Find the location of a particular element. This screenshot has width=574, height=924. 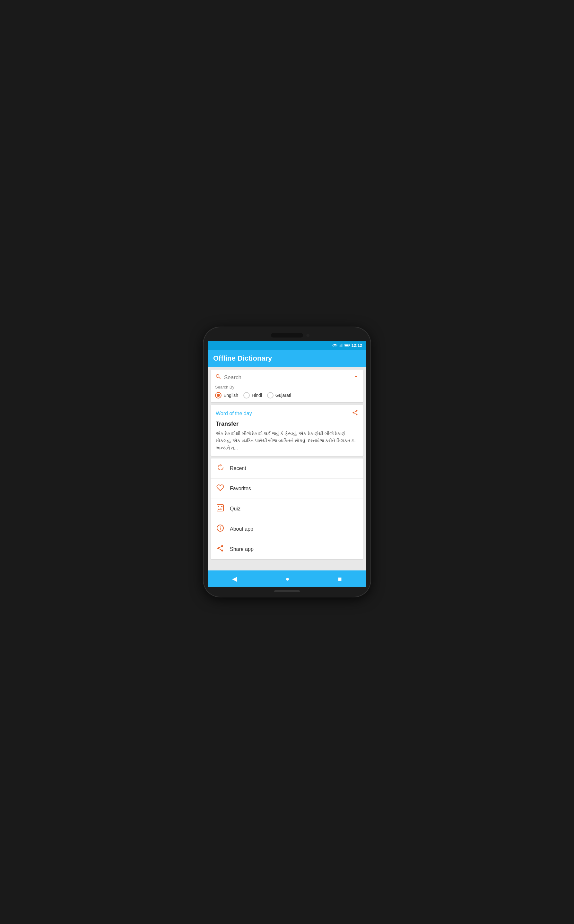

radio-label-gujarati: Gujarati is located at coordinates (283, 395).